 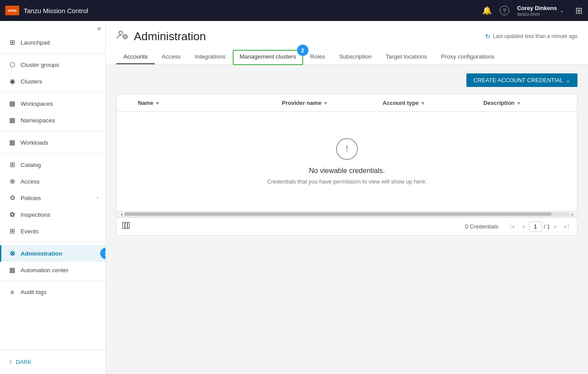 I want to click on catalog-icon: ⊞, so click(x=12, y=165).